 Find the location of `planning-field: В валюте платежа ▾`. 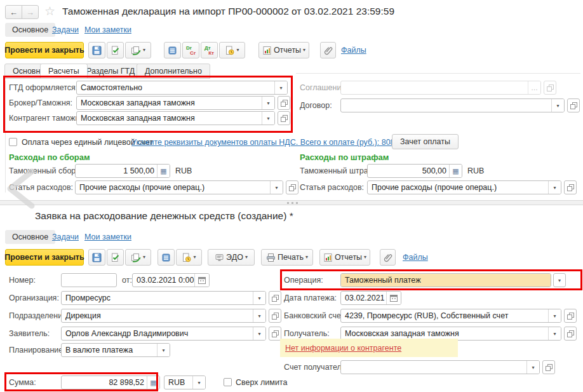

planning-field: В валюте платежа ▾ is located at coordinates (116, 350).